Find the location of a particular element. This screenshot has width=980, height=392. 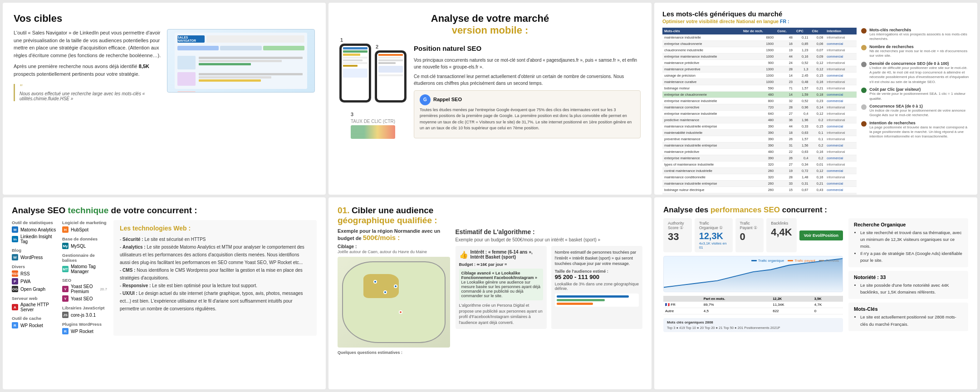

tech-linkedin-label: Linkedin Insight Tag is located at coordinates (39, 239).